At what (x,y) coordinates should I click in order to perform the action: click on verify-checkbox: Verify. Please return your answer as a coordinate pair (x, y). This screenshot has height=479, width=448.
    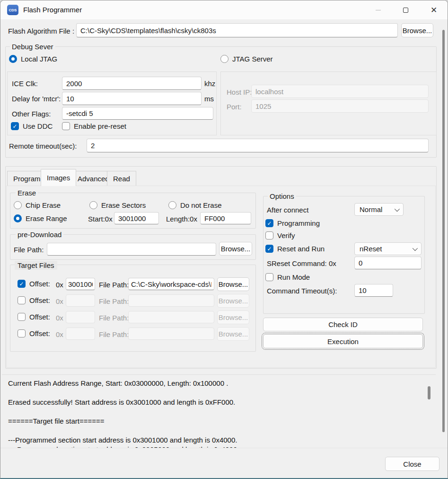
    Looking at the image, I should click on (280, 236).